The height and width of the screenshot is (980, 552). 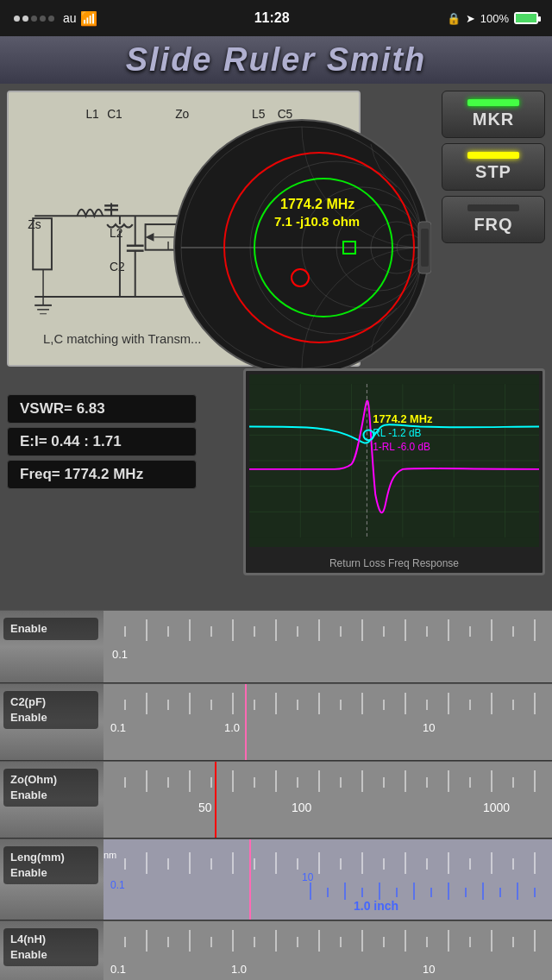 What do you see at coordinates (394, 461) in the screenshot?
I see `freq-graph-canvas: 1774.2 MHz RL -1.2 dB 1-RL -6.0 dB` at bounding box center [394, 461].